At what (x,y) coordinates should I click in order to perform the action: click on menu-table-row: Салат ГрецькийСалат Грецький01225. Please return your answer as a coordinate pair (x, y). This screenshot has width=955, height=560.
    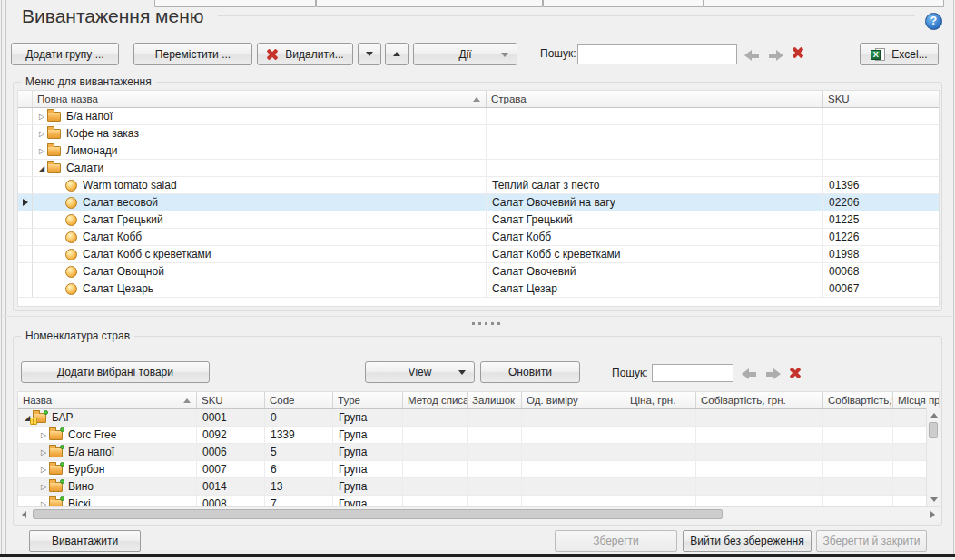
    Looking at the image, I should click on (478, 220).